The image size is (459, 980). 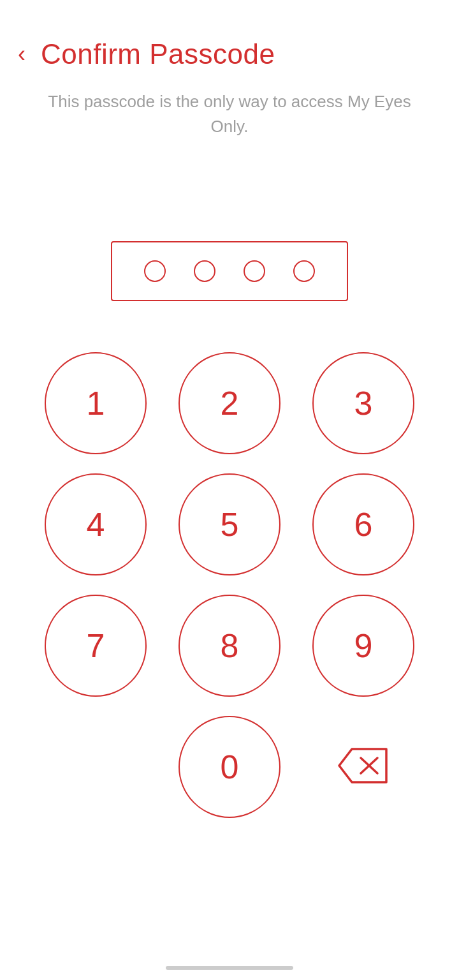 What do you see at coordinates (229, 403) in the screenshot?
I see `key-2: 2` at bounding box center [229, 403].